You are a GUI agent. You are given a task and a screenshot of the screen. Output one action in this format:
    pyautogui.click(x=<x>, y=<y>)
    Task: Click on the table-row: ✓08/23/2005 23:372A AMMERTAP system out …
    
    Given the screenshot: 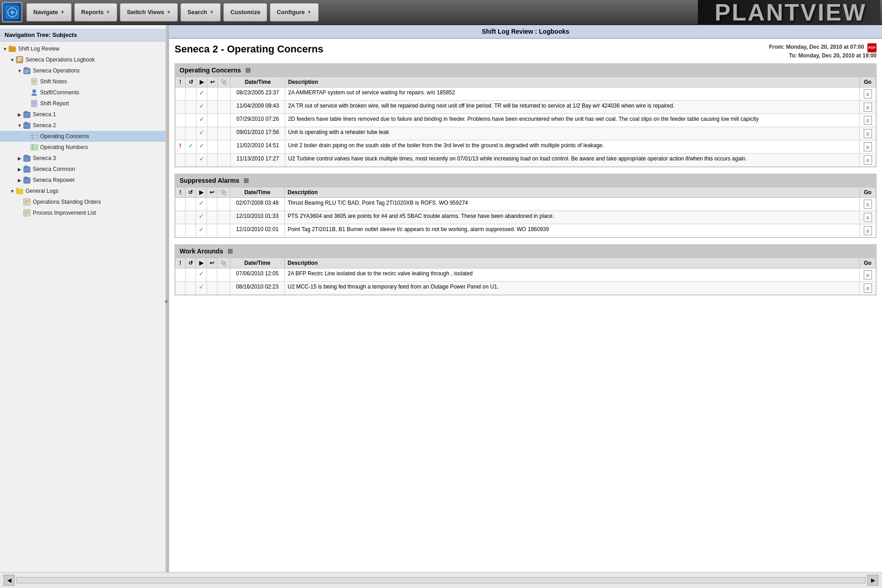 What is the action you would take?
    pyautogui.click(x=526, y=94)
    